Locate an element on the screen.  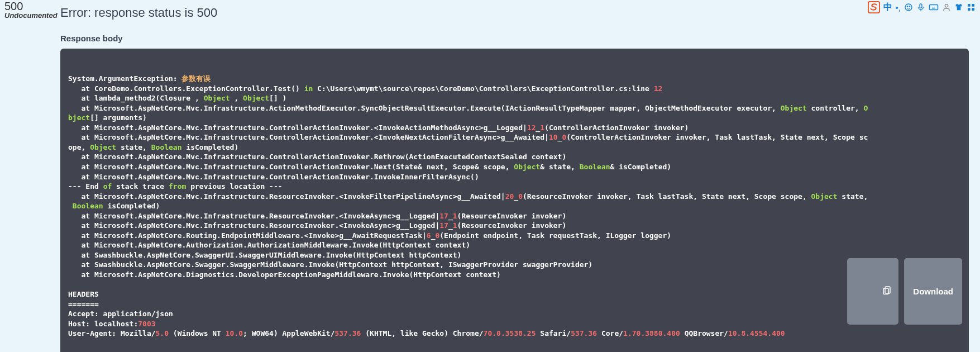
copy-button is located at coordinates (873, 292).